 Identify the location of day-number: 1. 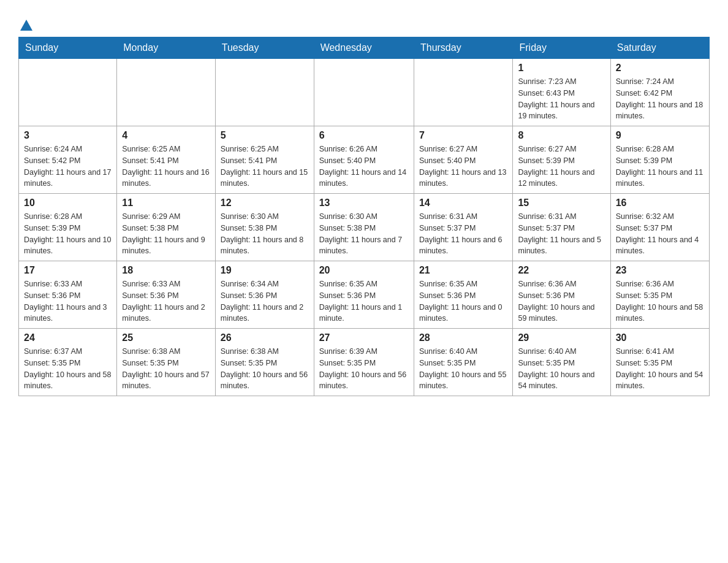
(561, 68).